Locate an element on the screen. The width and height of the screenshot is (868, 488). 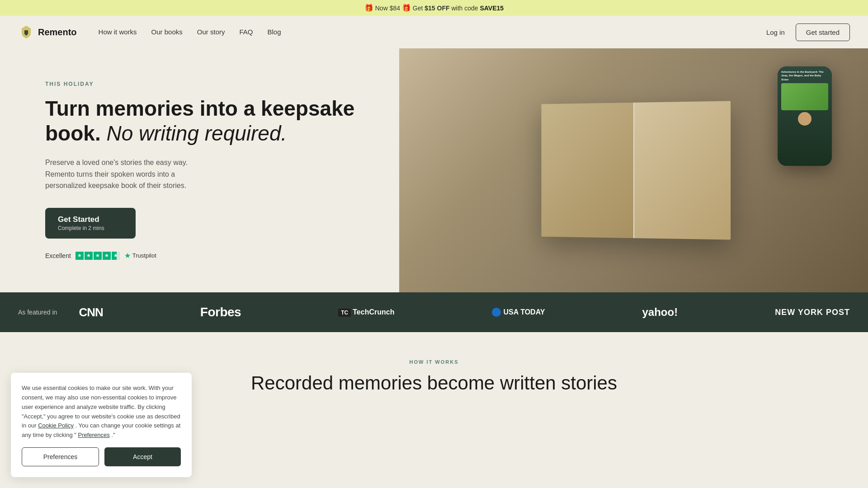
star-2: ★ is located at coordinates (89, 256).